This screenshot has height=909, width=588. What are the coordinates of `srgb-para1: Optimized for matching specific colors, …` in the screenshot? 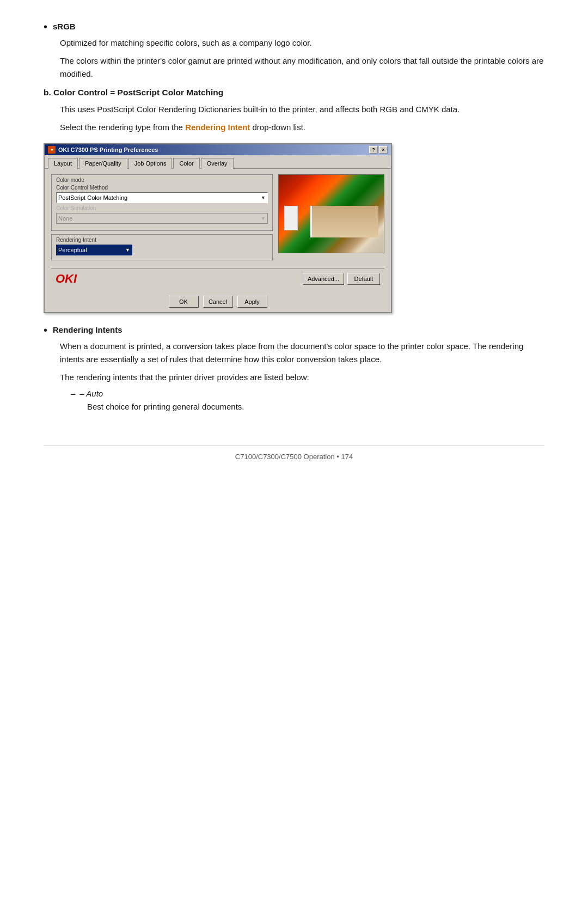 It's located at (302, 42).